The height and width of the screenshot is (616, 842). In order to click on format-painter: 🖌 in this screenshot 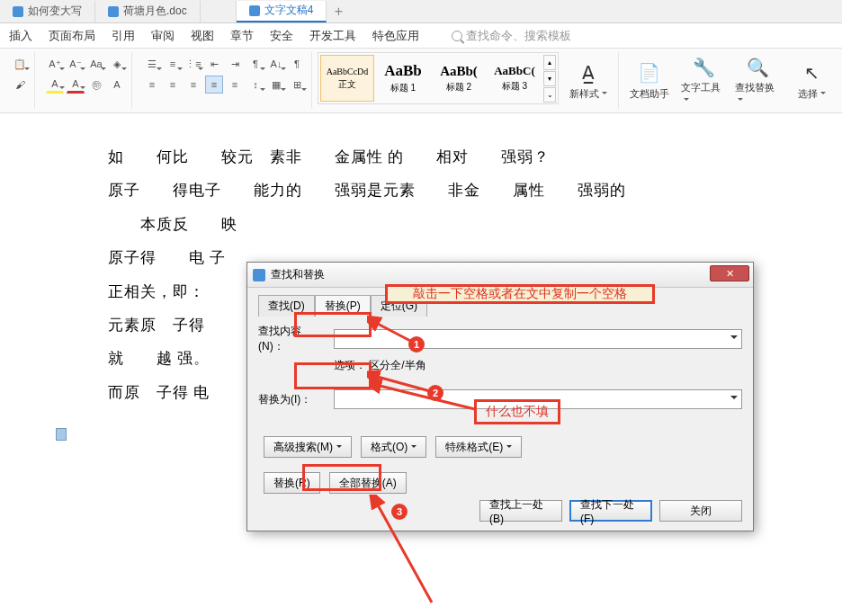, I will do `click(20, 85)`.